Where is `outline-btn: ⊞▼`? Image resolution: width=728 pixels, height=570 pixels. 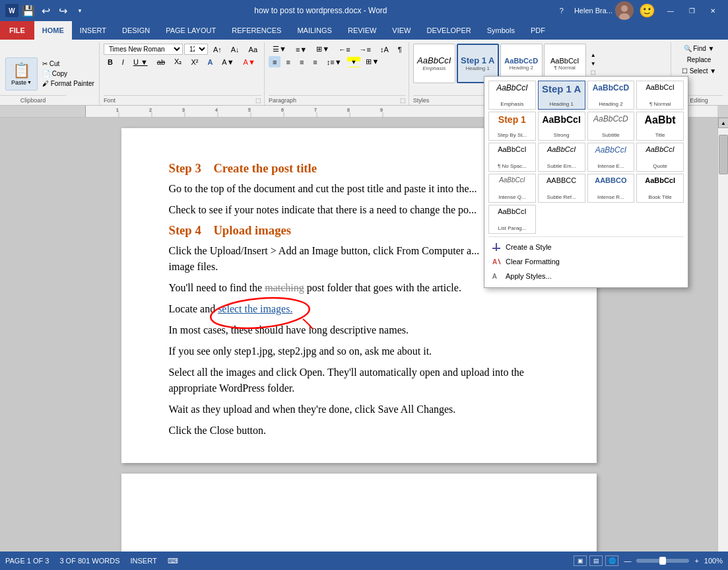 outline-btn: ⊞▼ is located at coordinates (323, 49).